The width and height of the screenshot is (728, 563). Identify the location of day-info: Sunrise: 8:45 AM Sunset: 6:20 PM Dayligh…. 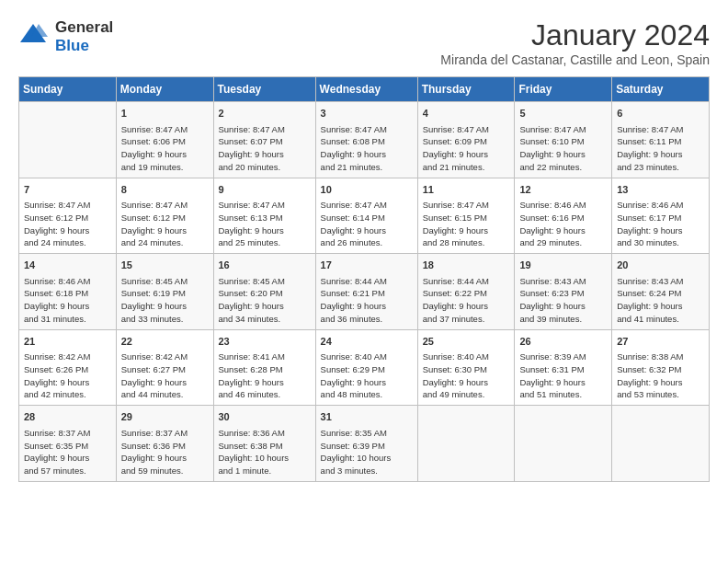
(265, 300).